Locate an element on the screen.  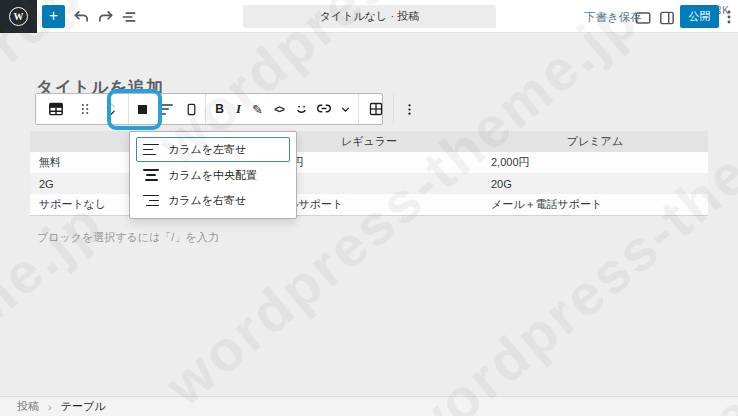
options-menu-icon is located at coordinates (729, 17).